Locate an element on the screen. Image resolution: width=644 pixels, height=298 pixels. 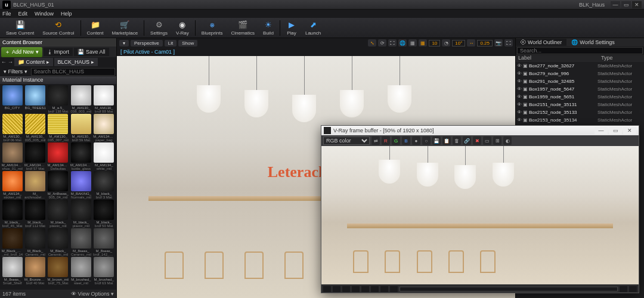
filters-button: ▾ Filters ▾ is located at coordinates (16, 72).